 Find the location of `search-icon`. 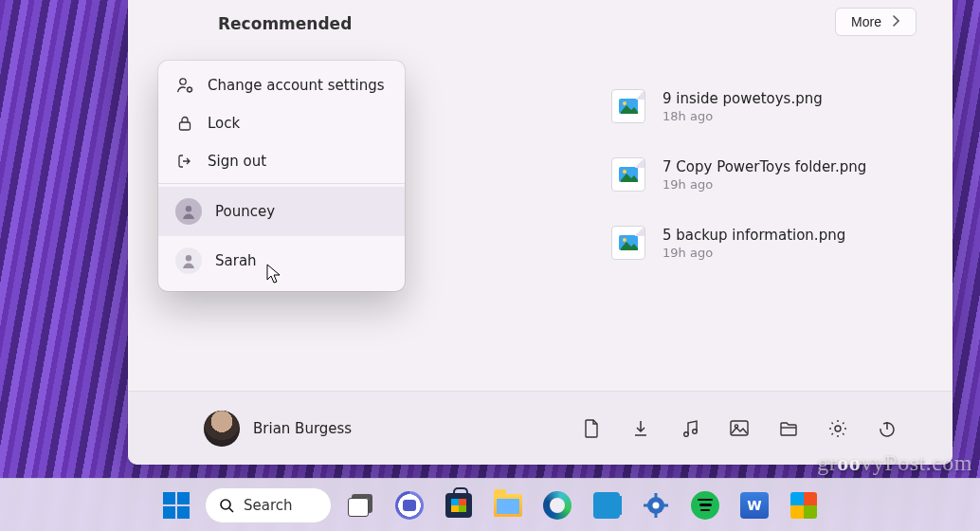

search-icon is located at coordinates (227, 505).